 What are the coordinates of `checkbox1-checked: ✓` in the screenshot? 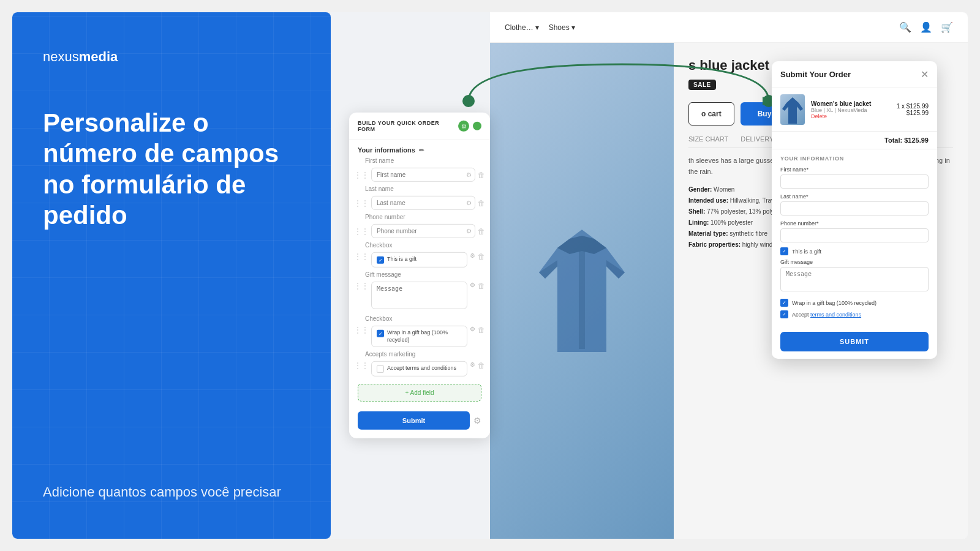 It's located at (380, 260).